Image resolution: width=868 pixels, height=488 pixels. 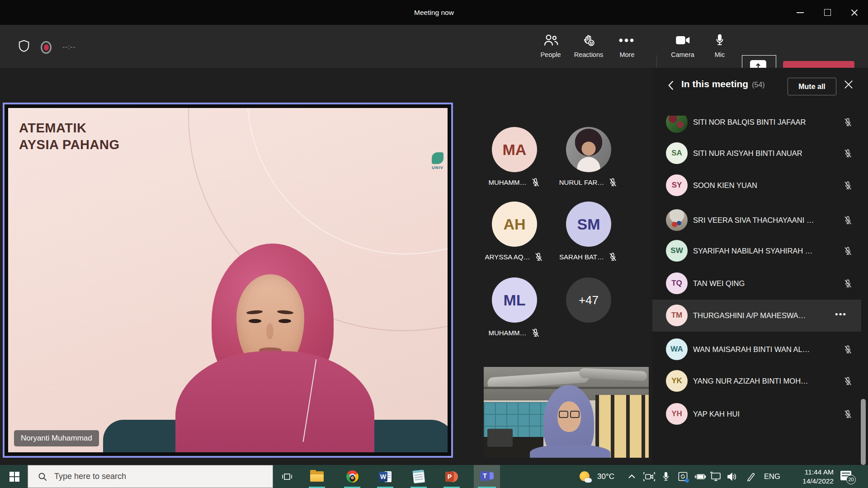 I want to click on avatar: YH, so click(x=677, y=414).